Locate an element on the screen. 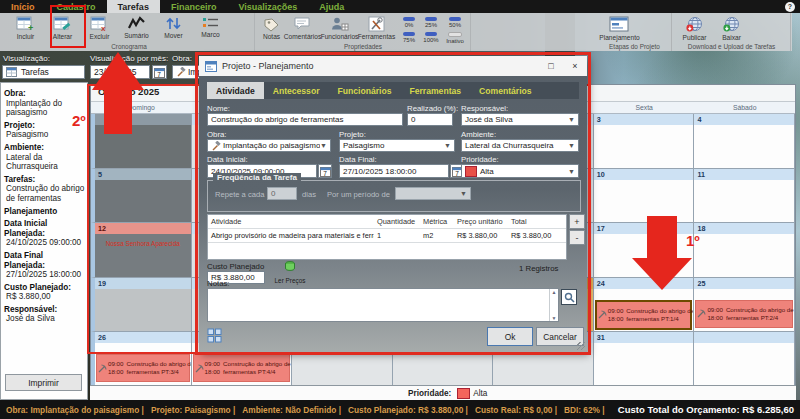  projeto-select: Paisagismo▼ is located at coordinates (397, 146).